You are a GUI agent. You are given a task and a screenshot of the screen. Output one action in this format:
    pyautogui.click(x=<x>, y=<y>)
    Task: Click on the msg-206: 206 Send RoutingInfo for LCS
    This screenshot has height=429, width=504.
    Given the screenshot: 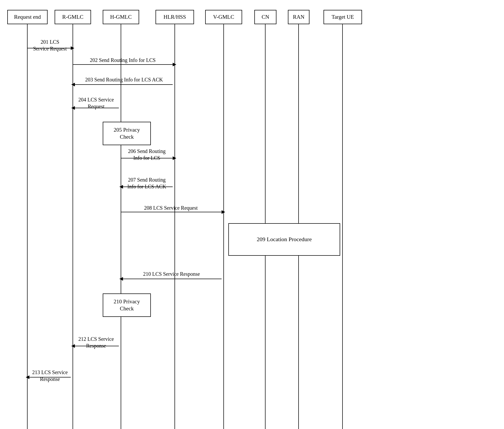 What is the action you would take?
    pyautogui.click(x=147, y=155)
    